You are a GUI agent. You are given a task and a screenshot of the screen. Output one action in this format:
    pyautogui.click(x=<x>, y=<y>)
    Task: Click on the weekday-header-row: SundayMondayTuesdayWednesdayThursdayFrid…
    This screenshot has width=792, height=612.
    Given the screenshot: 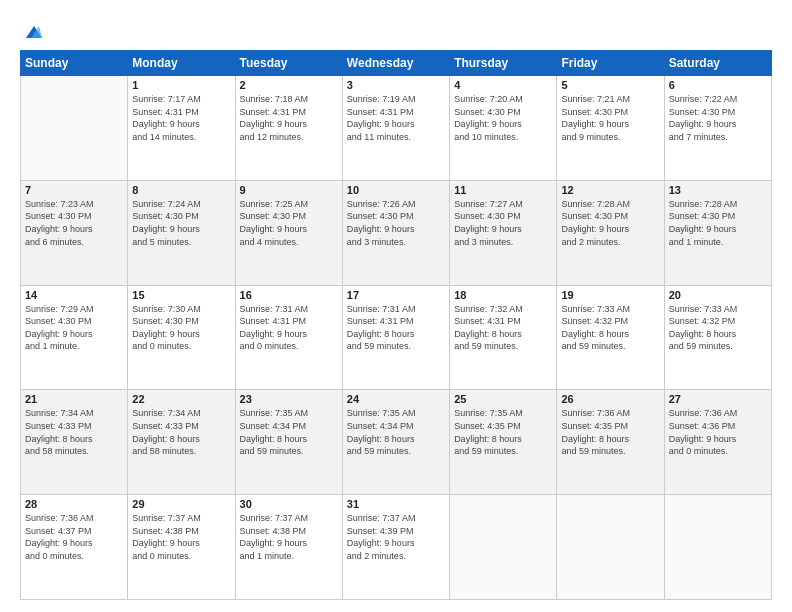 What is the action you would take?
    pyautogui.click(x=396, y=64)
    